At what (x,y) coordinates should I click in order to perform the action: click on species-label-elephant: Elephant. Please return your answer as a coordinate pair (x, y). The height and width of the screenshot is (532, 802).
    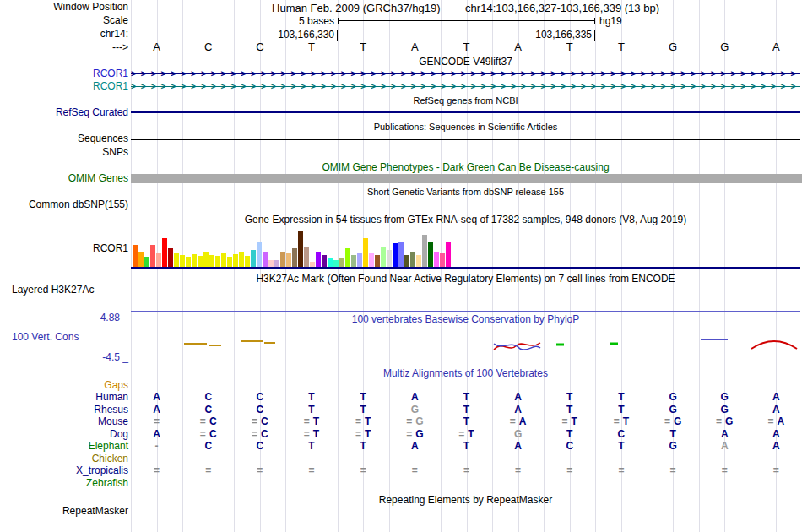
    Looking at the image, I should click on (64, 446).